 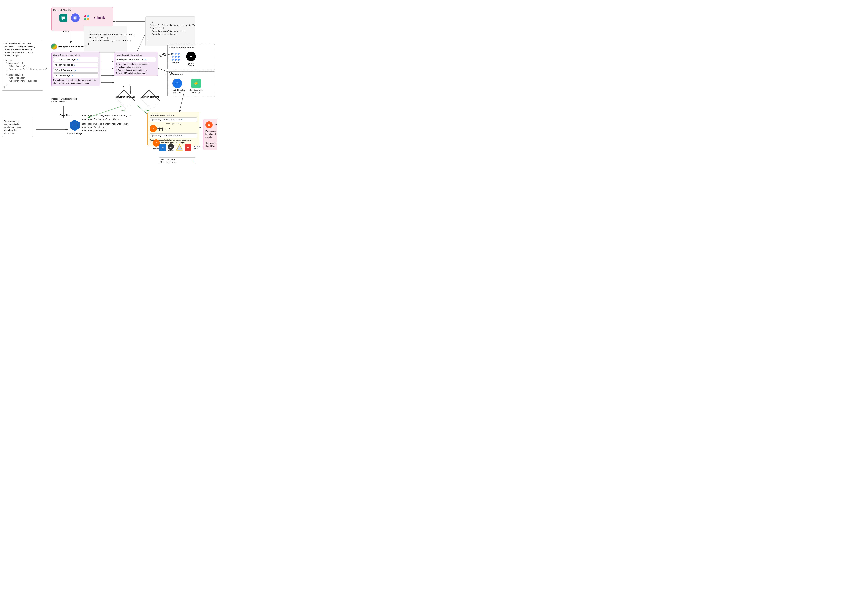 I want to click on cloudsql-model: CloudSQL withpgvector, so click(x=177, y=86).